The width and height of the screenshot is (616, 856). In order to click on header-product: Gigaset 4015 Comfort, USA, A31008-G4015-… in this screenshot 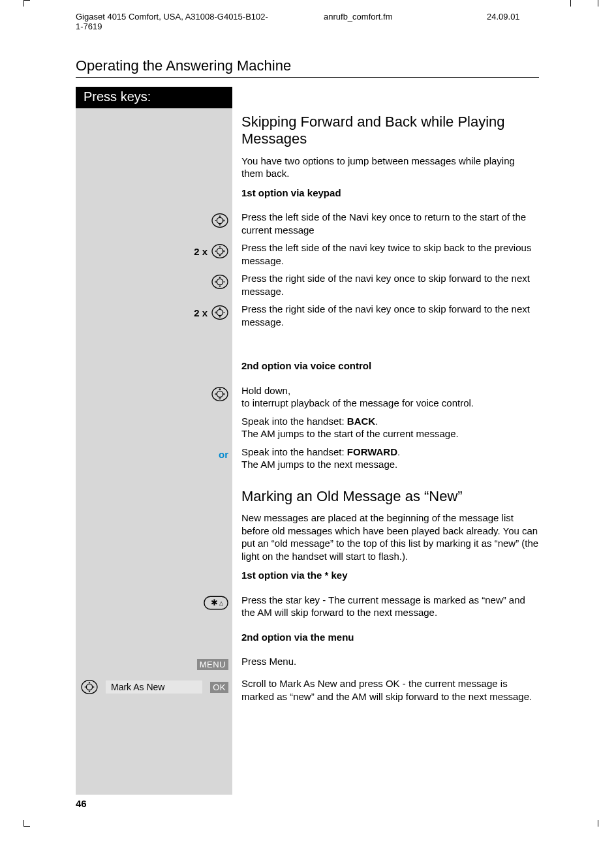, I will do `click(174, 22)`.